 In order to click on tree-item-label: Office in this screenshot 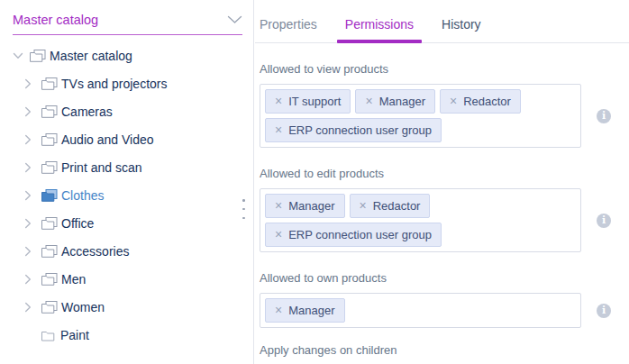, I will do `click(77, 223)`.